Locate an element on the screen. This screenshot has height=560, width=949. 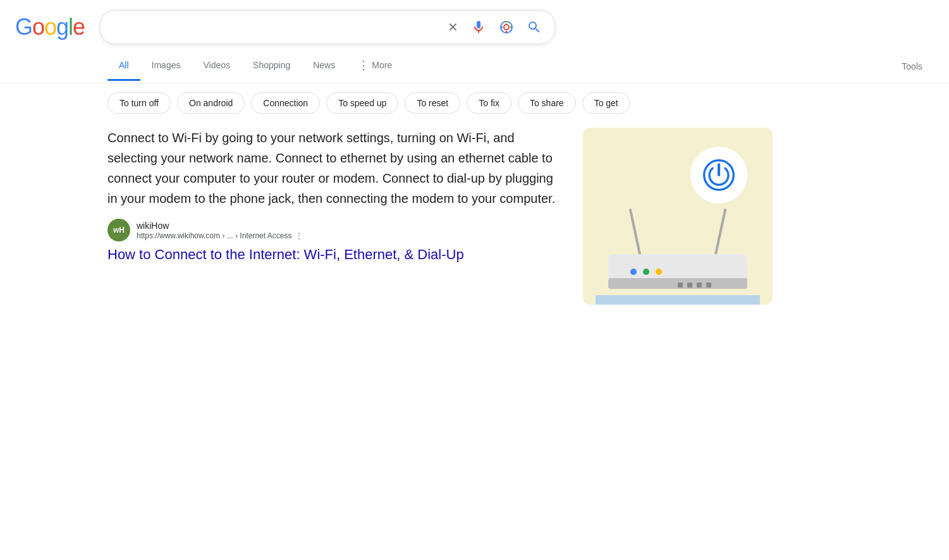
chip-connection: Connection is located at coordinates (286, 103).